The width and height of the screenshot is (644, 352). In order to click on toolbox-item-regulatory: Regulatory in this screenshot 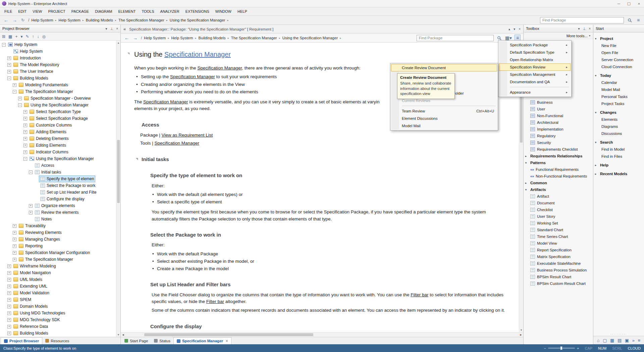, I will do `click(558, 136)`.